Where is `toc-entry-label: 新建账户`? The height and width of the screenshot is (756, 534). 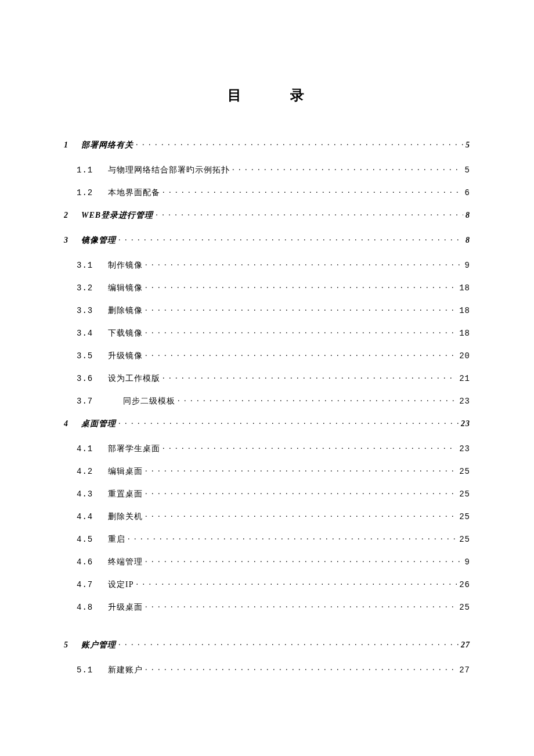
toc-entry-label: 新建账户 is located at coordinates (125, 670).